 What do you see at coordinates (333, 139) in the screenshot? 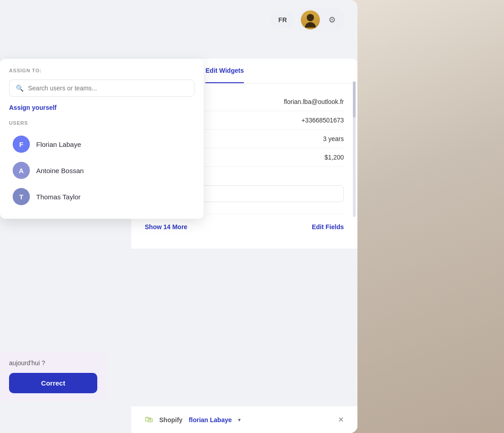
I see `customer-since-value: 3 years` at bounding box center [333, 139].